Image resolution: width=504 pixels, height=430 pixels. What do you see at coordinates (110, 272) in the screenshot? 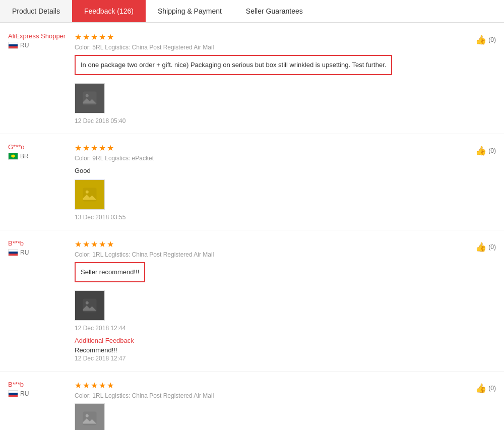
I see `review-text: Seller recommend!!!` at bounding box center [110, 272].